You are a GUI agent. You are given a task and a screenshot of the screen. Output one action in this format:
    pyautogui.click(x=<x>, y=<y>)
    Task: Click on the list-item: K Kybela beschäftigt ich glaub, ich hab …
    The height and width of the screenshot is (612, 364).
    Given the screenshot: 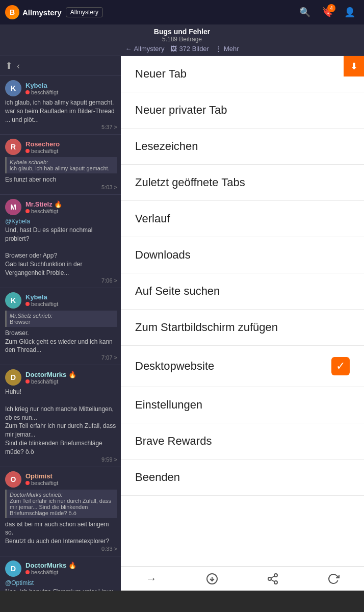 What is the action you would take?
    pyautogui.click(x=61, y=105)
    